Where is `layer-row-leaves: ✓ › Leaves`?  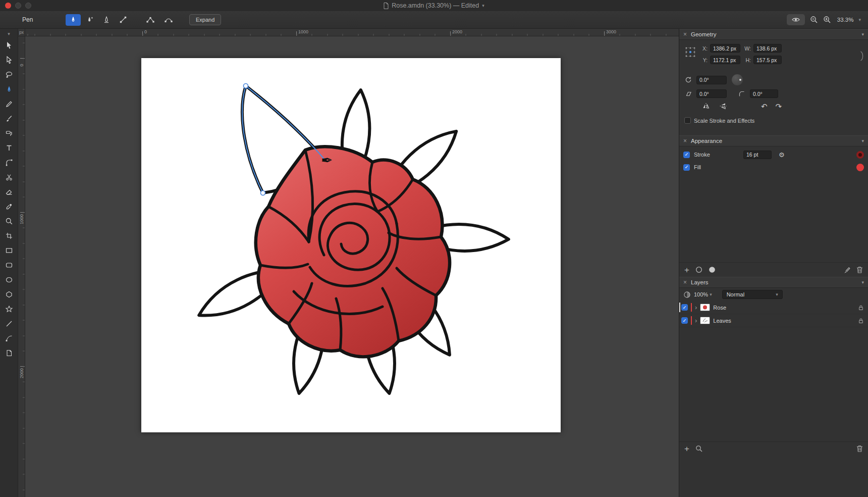
layer-row-leaves: ✓ › Leaves is located at coordinates (774, 321).